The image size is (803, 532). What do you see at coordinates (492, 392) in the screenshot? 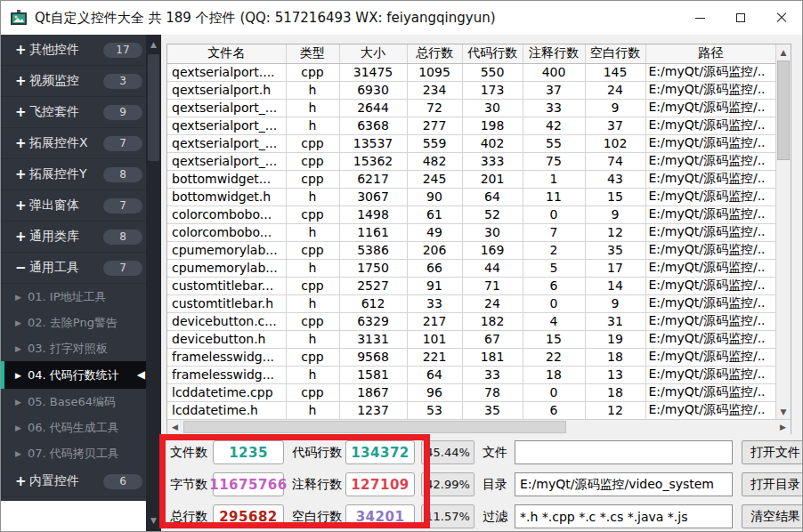
I see `table-cell: 78` at bounding box center [492, 392].